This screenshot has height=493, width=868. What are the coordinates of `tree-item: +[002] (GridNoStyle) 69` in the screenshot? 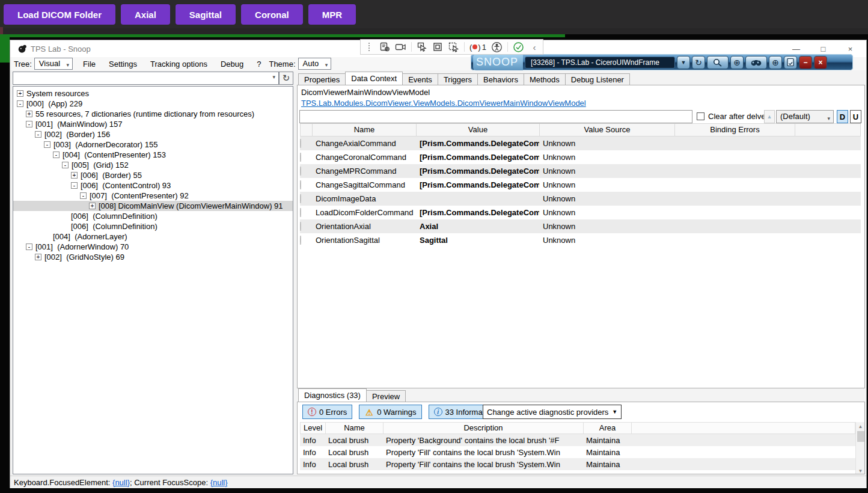 It's located at (153, 257).